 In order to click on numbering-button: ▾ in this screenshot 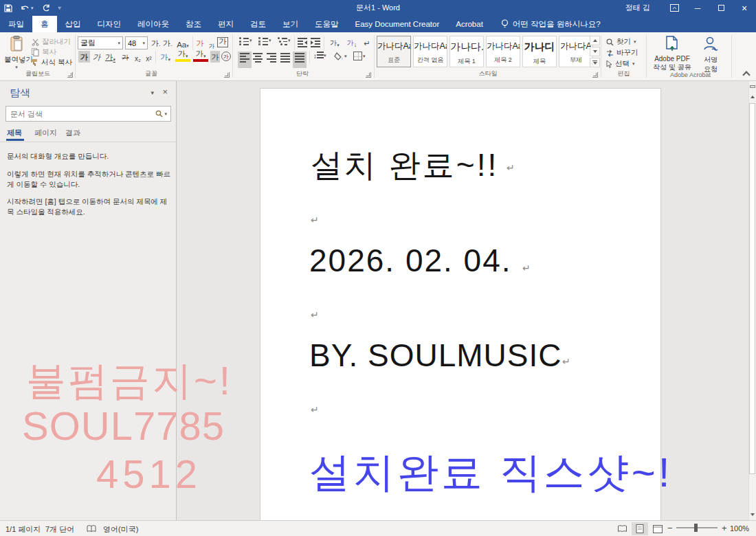, I will do `click(265, 43)`.